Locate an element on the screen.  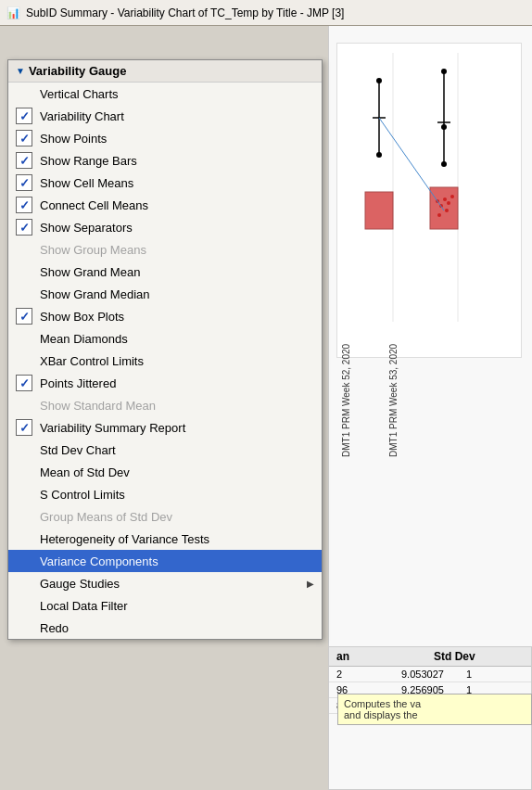
menu-label-show-range-bars: Show Range Bars is located at coordinates (177, 161).